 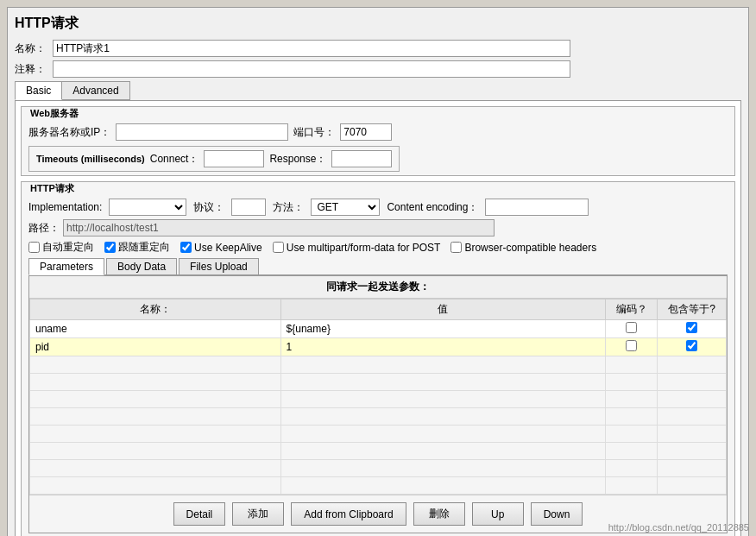 I want to click on impl-select-wrap, so click(x=148, y=207).